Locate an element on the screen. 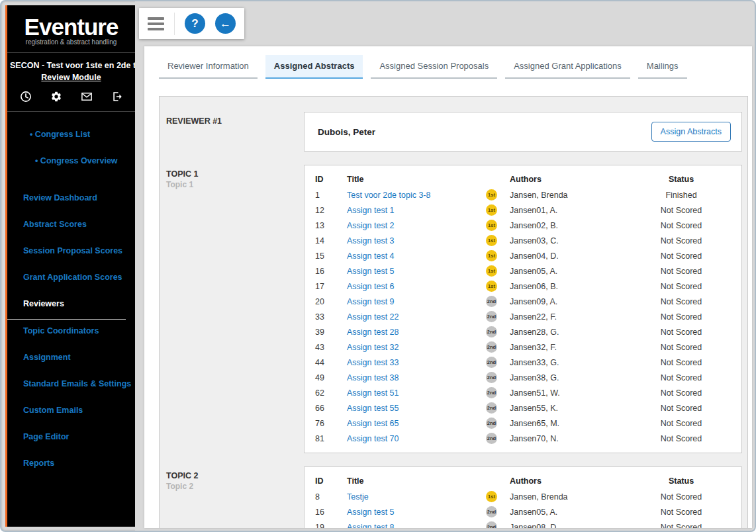 The image size is (756, 532). abstract-authors: Jansen04, D. is located at coordinates (571, 256).